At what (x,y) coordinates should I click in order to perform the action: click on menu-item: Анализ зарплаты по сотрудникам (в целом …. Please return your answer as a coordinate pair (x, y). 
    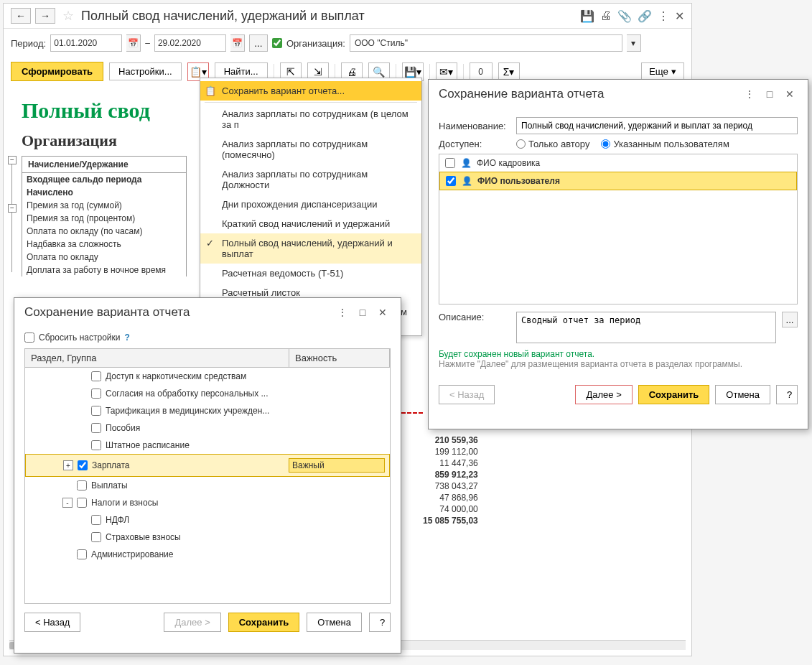
    Looking at the image, I should click on (311, 119).